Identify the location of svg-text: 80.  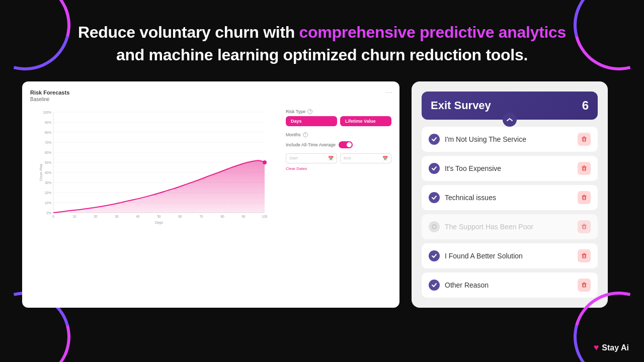
(222, 216).